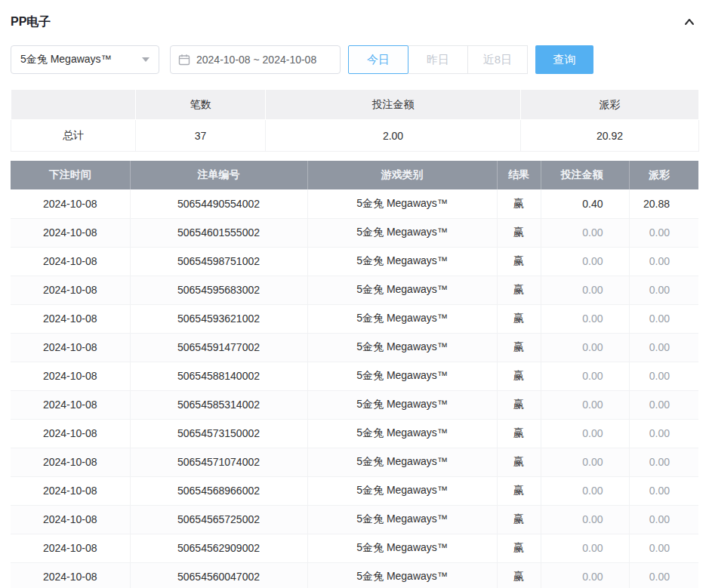 The width and height of the screenshot is (709, 588). I want to click on cell-bet_amount: 0.40, so click(584, 204).